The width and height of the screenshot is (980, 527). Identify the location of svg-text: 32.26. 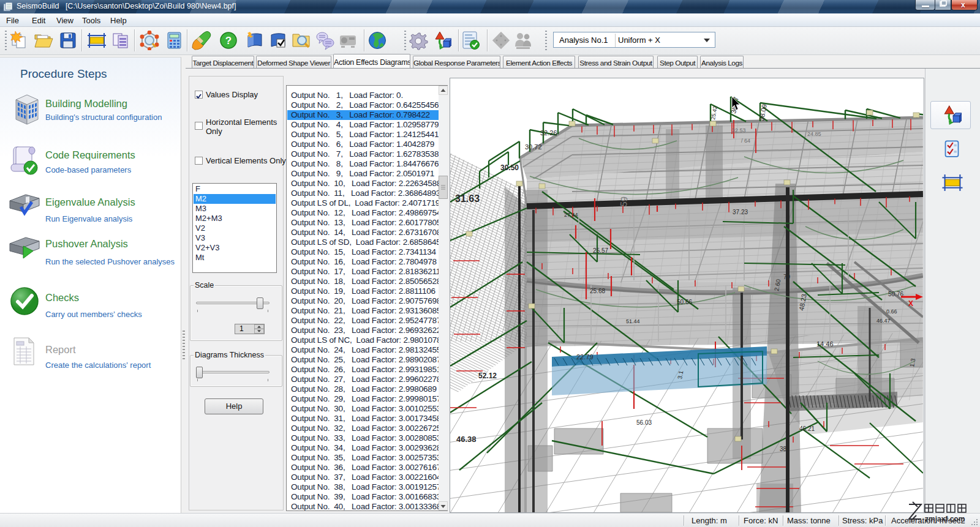
(549, 133).